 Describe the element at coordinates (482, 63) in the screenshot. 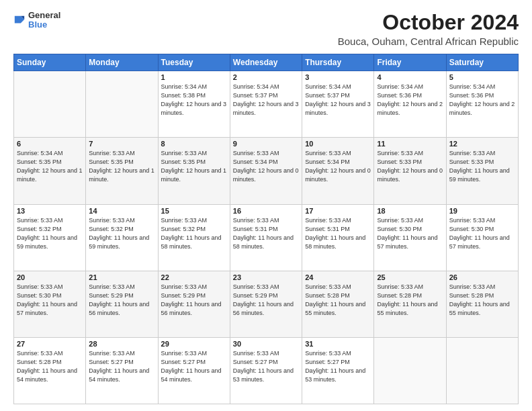

I see `col-saturday: Saturday` at that location.